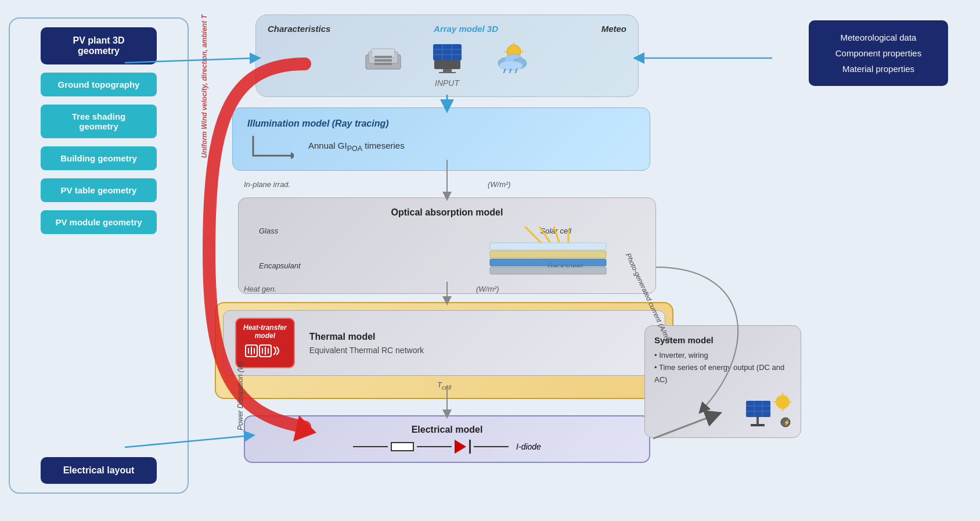 Image resolution: width=980 pixels, height=521 pixels. What do you see at coordinates (99, 85) in the screenshot?
I see `ground-topo-box: Ground topography` at bounding box center [99, 85].